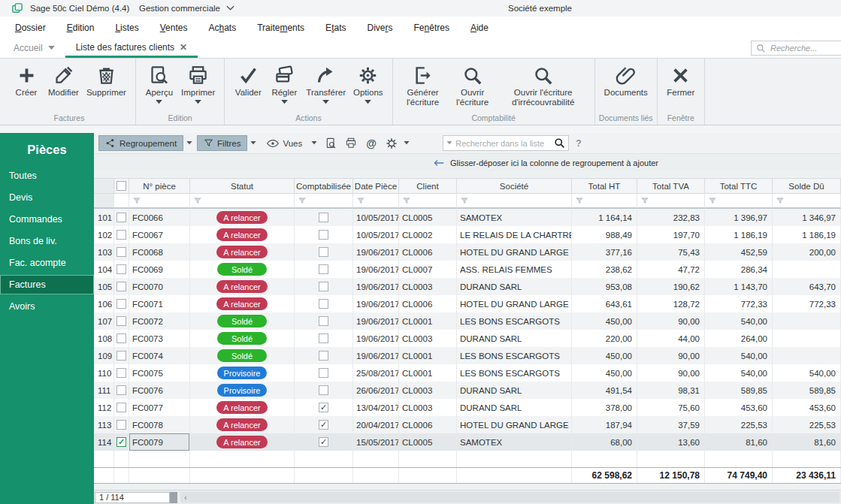  I want to click on vues-menu-caret, so click(314, 143).